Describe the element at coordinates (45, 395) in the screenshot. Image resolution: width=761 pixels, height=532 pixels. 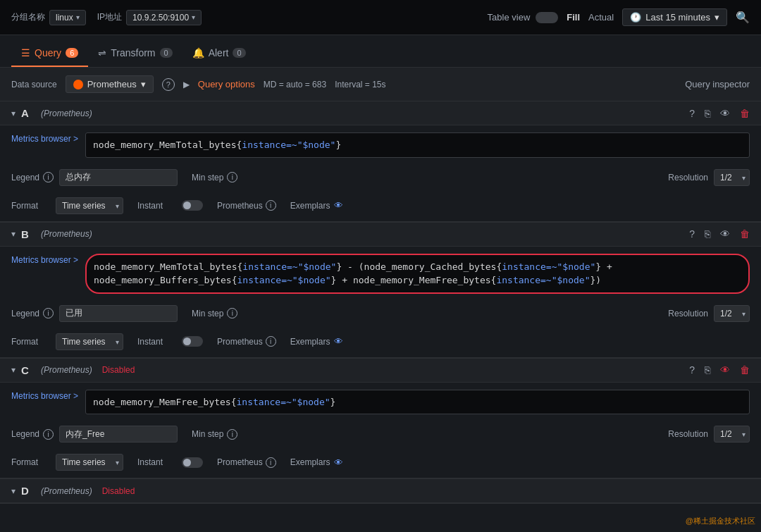
I see `query-c-metrics-browser: Metrics browser >` at that location.